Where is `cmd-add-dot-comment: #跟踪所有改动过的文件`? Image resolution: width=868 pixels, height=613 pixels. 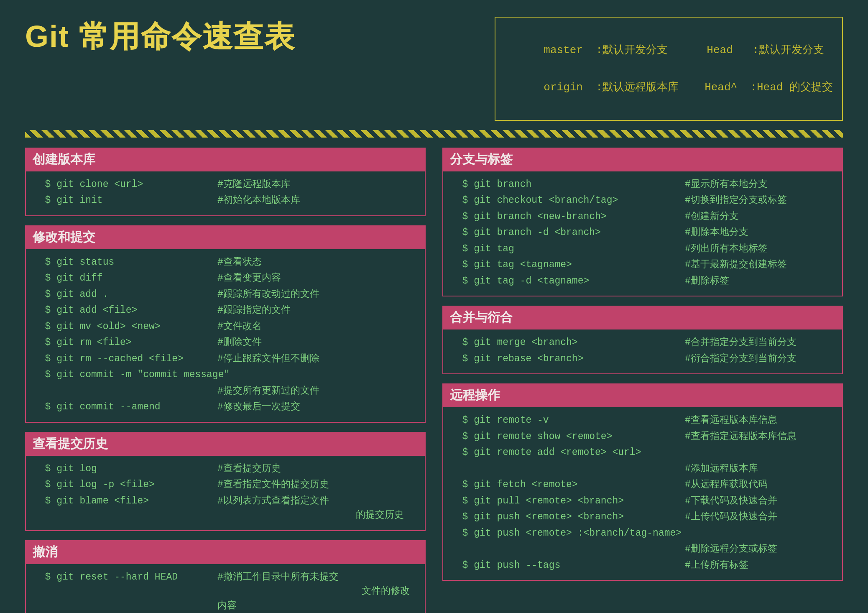
cmd-add-dot-comment: #跟踪所有改动过的文件 is located at coordinates (268, 294).